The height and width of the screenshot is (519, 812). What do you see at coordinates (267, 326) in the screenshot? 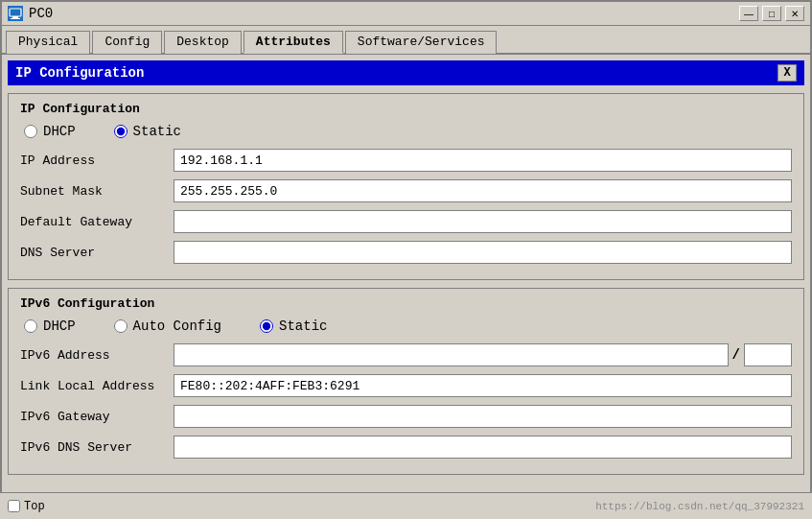
I see `ipv6-static-radio` at bounding box center [267, 326].